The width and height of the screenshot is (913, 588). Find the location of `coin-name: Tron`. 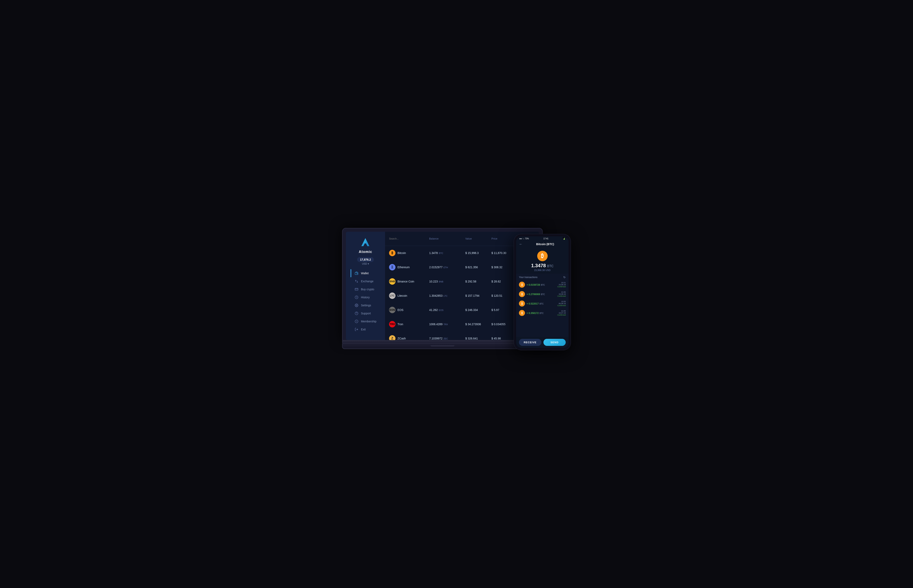

coin-name: Tron is located at coordinates (400, 324).